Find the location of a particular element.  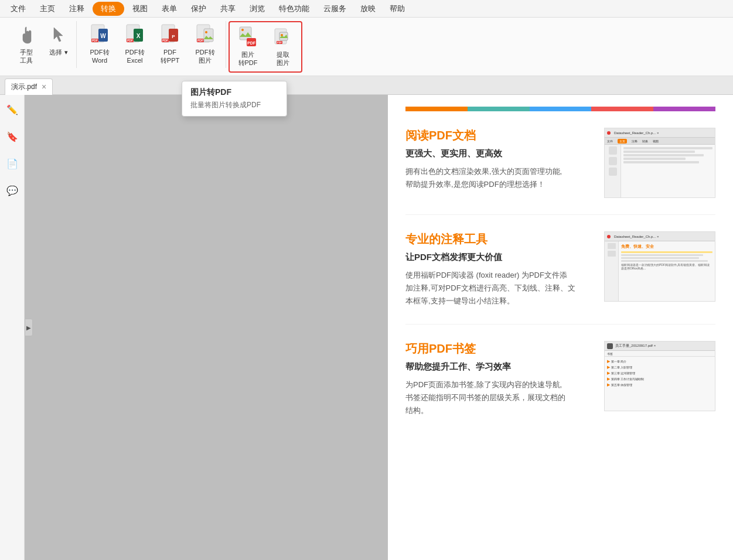

menu-item-browse: 浏览 is located at coordinates (257, 9).